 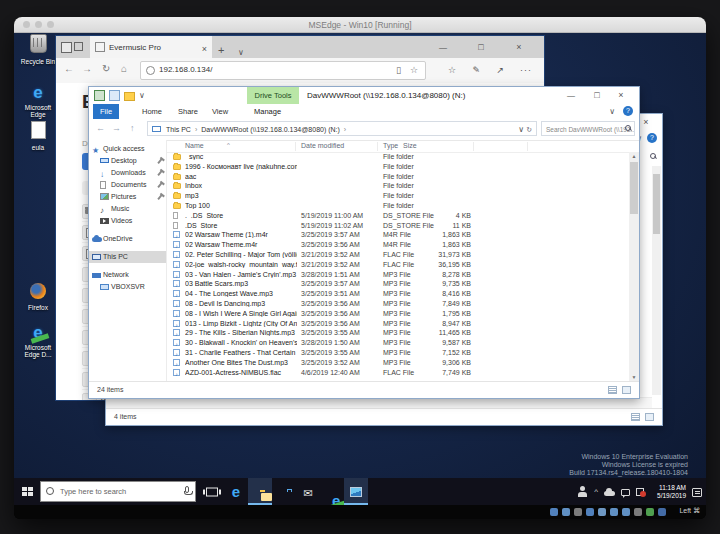 What do you see at coordinates (128, 161) in the screenshot?
I see `sidebar-item: Desktop` at bounding box center [128, 161].